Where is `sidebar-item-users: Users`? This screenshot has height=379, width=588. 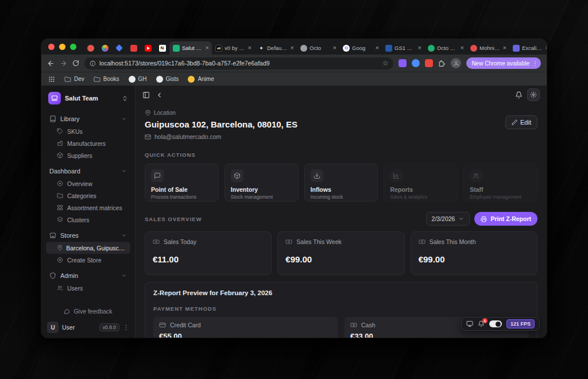
sidebar-item-users: Users is located at coordinates (88, 288).